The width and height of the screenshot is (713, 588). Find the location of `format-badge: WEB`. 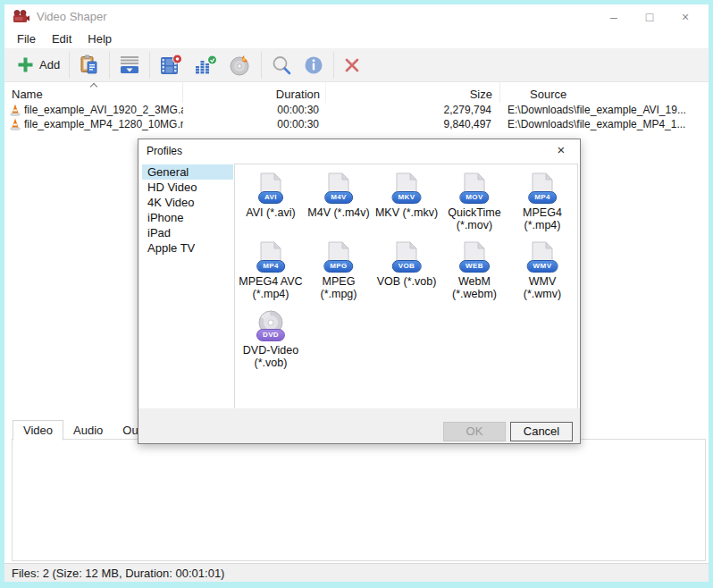

format-badge: WEB is located at coordinates (474, 266).